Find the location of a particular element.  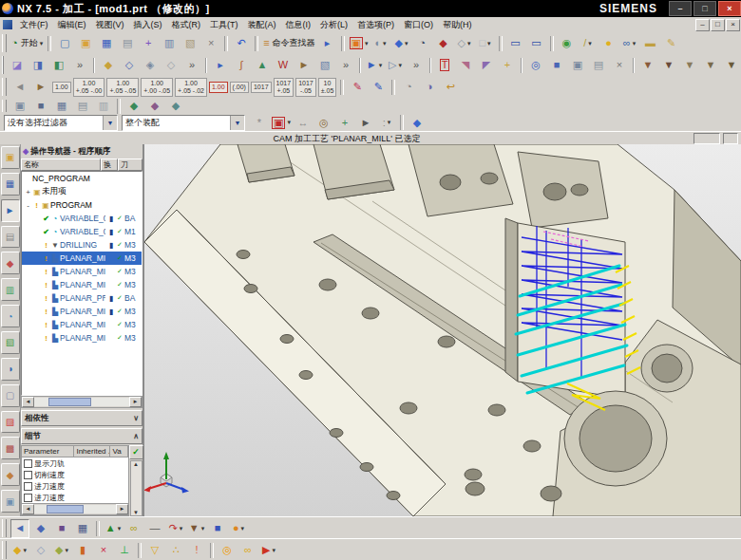

window-tile-icon: ▭ is located at coordinates (537, 44).